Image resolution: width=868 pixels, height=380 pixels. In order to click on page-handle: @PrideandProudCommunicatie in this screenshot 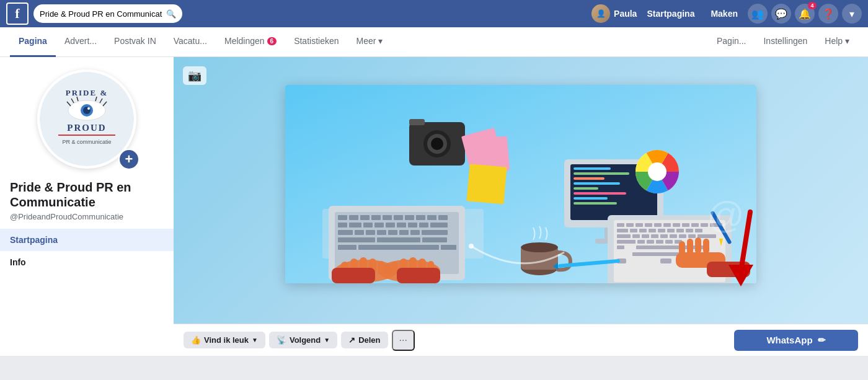, I will do `click(87, 221)`.